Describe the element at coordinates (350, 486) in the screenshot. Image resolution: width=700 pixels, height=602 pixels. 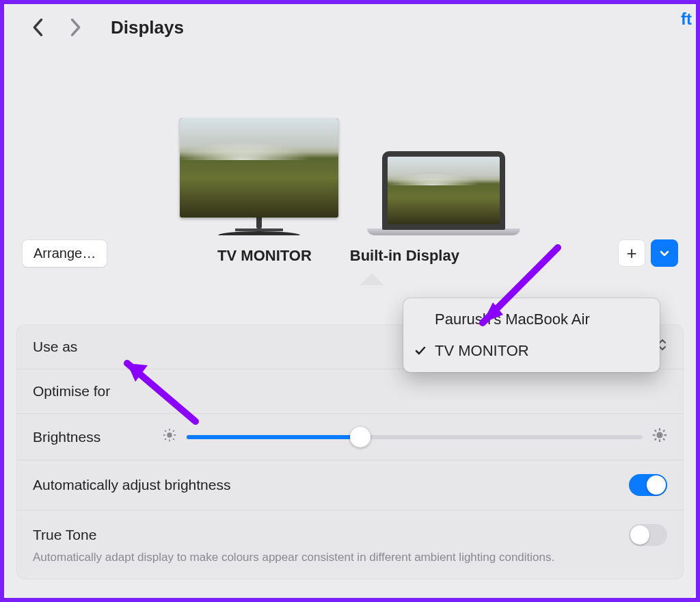
I see `auto-brightness-row: Automatically adjust brightness` at that location.